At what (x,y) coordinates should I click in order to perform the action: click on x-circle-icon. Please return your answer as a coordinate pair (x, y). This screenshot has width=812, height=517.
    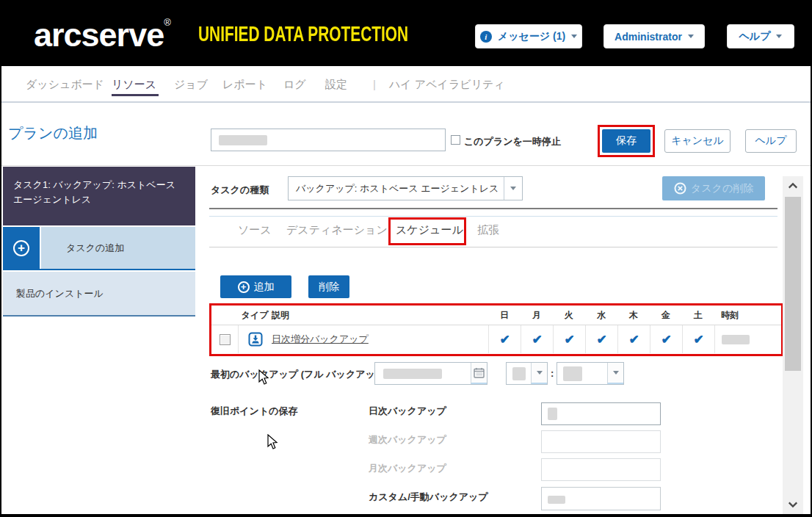
    Looking at the image, I should click on (680, 188).